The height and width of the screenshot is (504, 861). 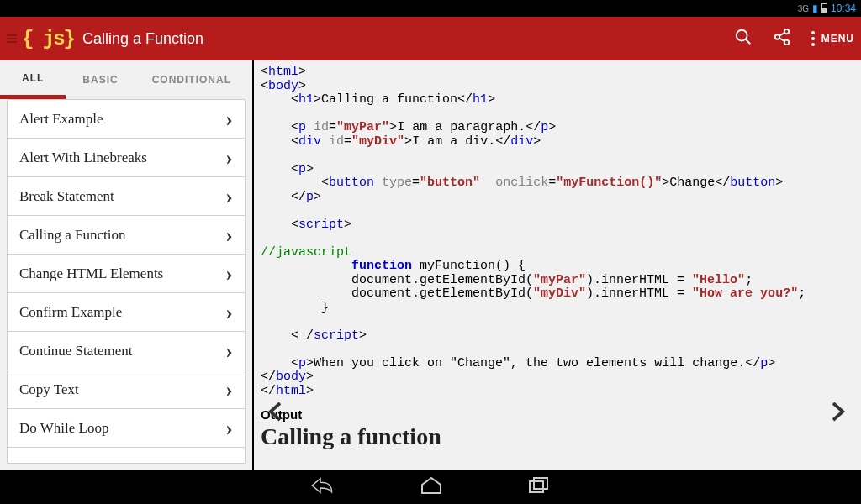 I want to click on next-button, so click(x=837, y=412).